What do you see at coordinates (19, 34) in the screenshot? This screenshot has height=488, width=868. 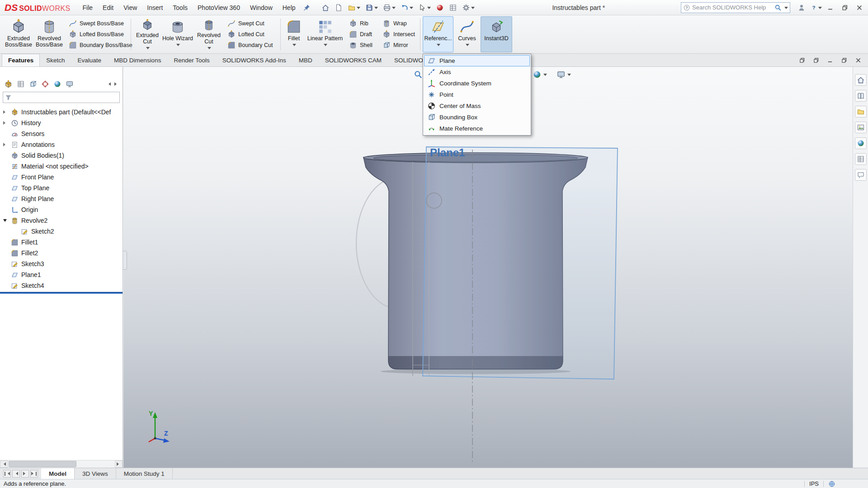 I see `extruded-boss-base-button: Extruded Boss/Base` at bounding box center [19, 34].